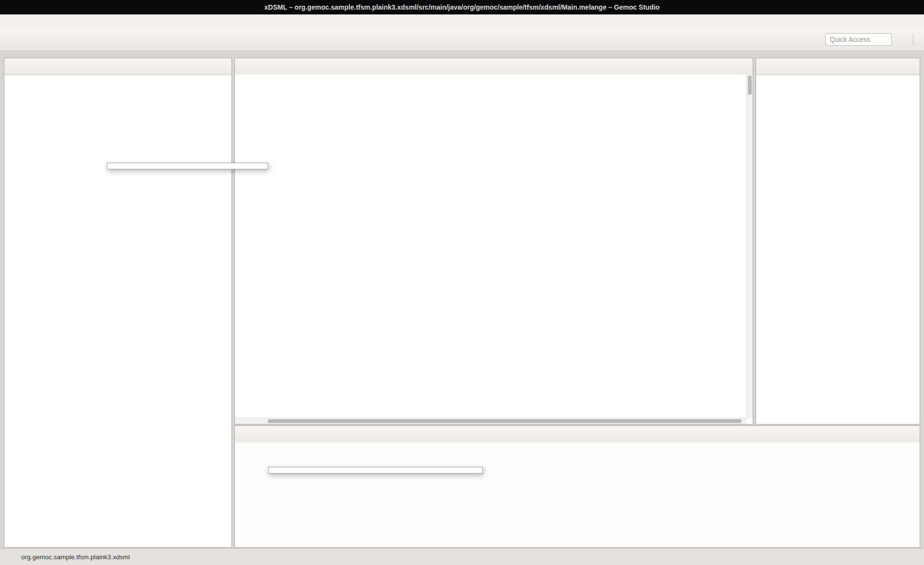 The height and width of the screenshot is (565, 924). Describe the element at coordinates (118, 76) in the screenshot. I see `project-explorer-tree` at that location.